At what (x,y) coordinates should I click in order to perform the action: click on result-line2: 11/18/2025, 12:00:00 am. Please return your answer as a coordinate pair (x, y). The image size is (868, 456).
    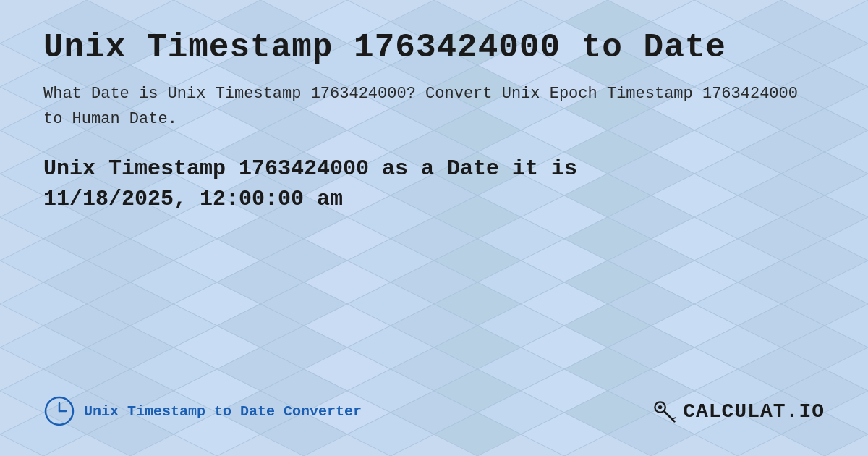
    Looking at the image, I should click on (193, 199).